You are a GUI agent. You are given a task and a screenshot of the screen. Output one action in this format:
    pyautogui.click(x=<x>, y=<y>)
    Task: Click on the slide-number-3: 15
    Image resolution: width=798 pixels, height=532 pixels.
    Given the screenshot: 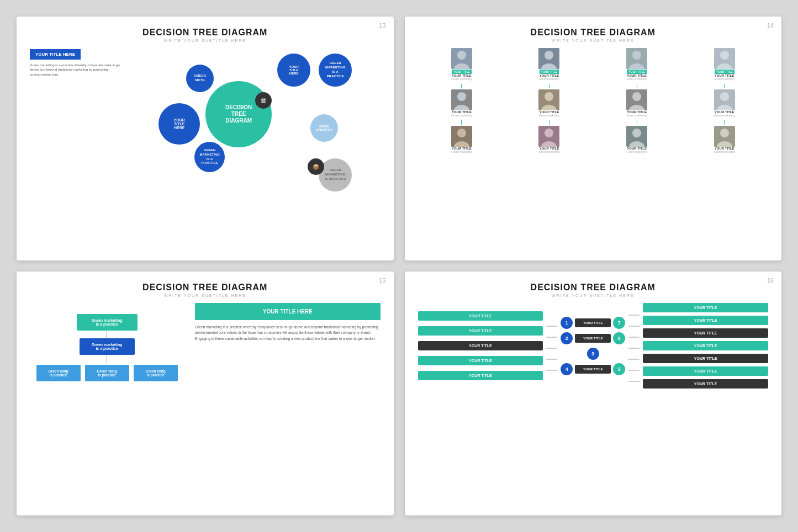 What is the action you would take?
    pyautogui.click(x=382, y=280)
    